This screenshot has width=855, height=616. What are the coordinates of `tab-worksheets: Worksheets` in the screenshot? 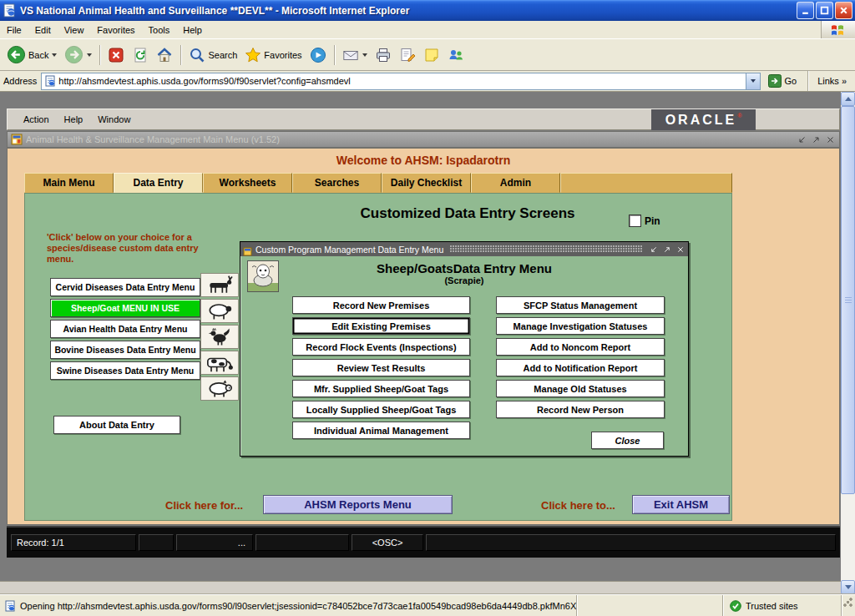 It's located at (247, 183).